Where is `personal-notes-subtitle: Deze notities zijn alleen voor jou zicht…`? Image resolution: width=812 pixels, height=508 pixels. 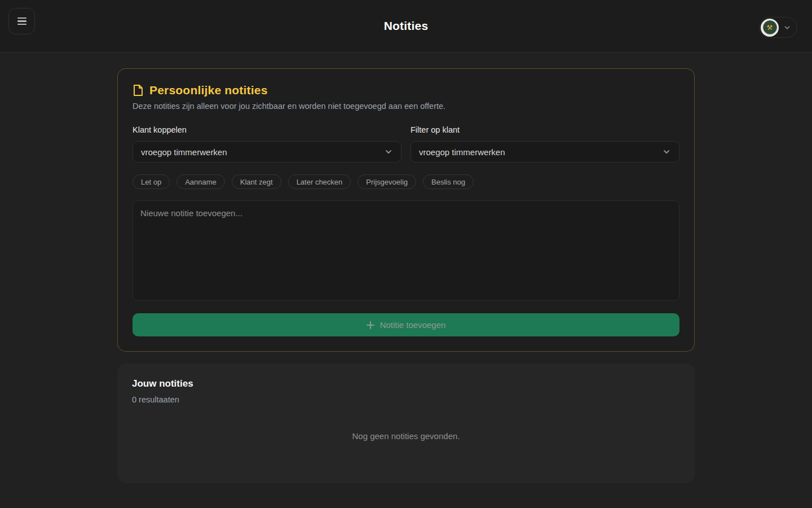
personal-notes-subtitle: Deze notities zijn alleen voor jou zicht… is located at coordinates (406, 106).